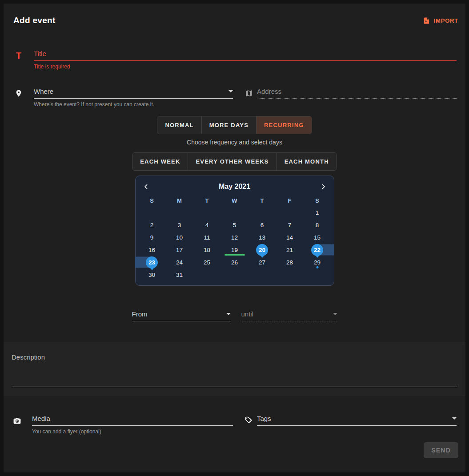 The width and height of the screenshot is (469, 476). I want to click on event-type-tabs: NORMAL MORE DAYS RECURRING, so click(235, 125).